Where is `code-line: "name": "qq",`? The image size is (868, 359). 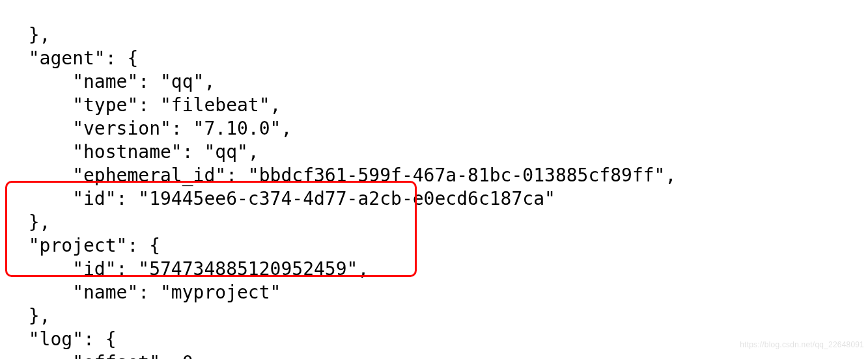 code-line: "name": "qq", is located at coordinates (111, 82).